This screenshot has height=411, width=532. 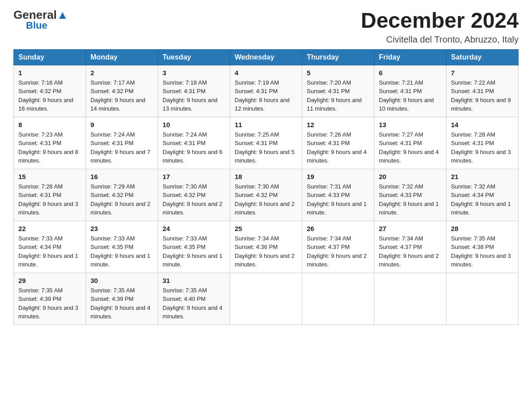 I want to click on day-info: Sunrise: 7:24 AMSunset: 4:31 PMDaylight:…, so click(x=194, y=148).